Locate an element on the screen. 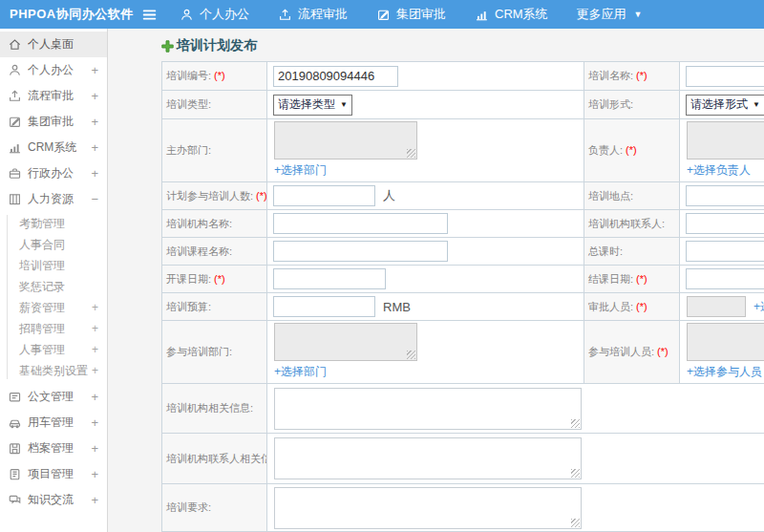  training-name-input is located at coordinates (725, 76).